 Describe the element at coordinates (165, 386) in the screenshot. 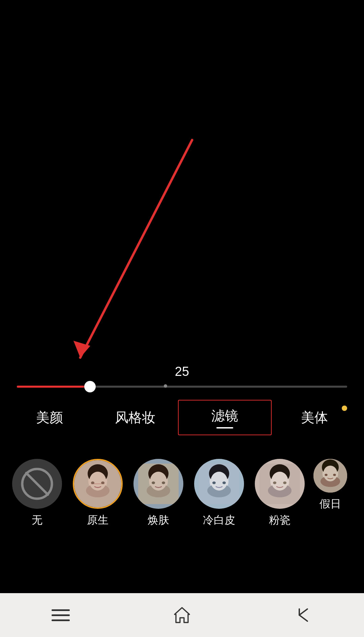

I see `slider-center-dot` at that location.